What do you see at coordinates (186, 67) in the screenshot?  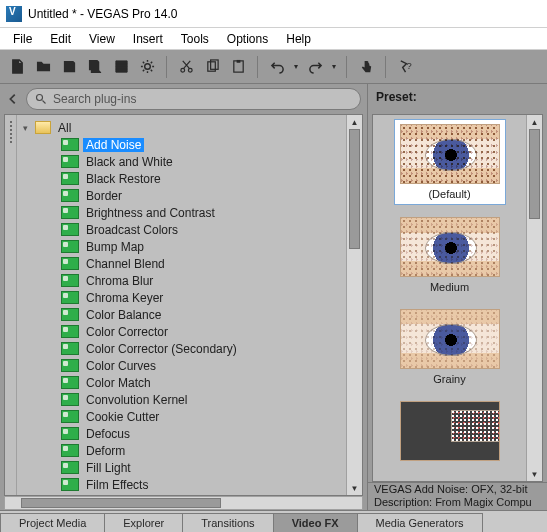 I see `cut-icon` at bounding box center [186, 67].